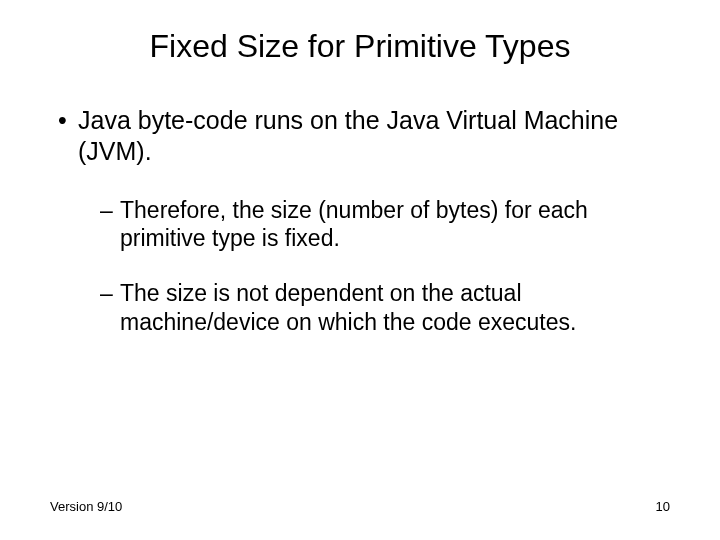 The height and width of the screenshot is (540, 720). I want to click on slide-title: Fixed Size for Primitive Types, so click(360, 46).